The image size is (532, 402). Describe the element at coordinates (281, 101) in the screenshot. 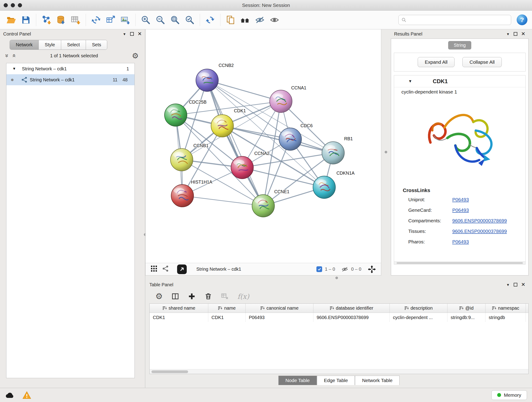

I see `node-CCNA1` at that location.